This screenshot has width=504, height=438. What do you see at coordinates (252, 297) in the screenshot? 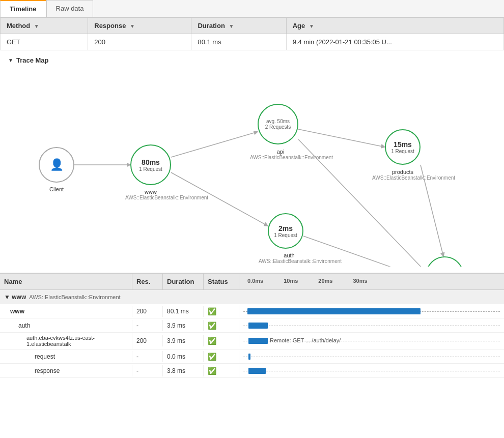
I see `tl-group-header-row: ▼ www AWS::ElasticBeanstalk::Environment` at bounding box center [252, 297].